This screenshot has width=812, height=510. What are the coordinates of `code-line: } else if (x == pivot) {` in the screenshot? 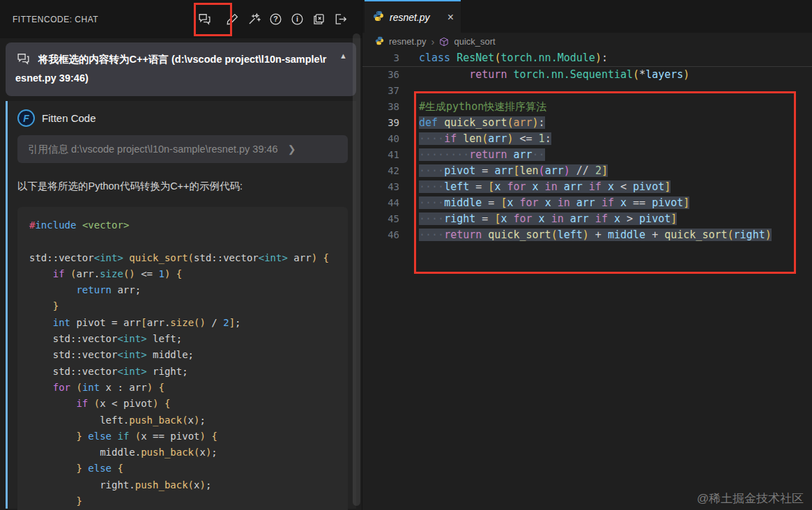 It's located at (185, 436).